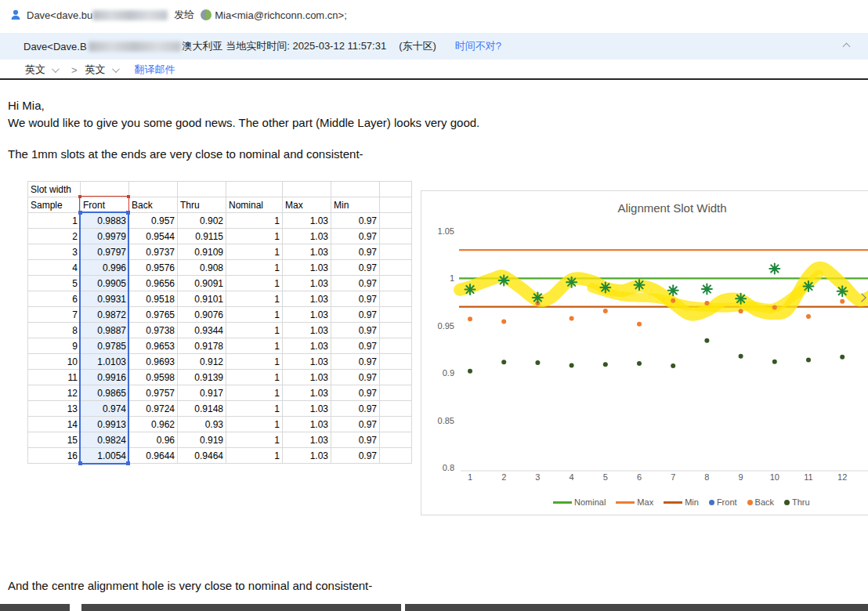 This screenshot has width=868, height=611. What do you see at coordinates (434, 46) in the screenshot?
I see `sender-time-bar: Dave<Dave.B 澳大利亚 当地实时时间: 2025-03-12 11:5…` at bounding box center [434, 46].